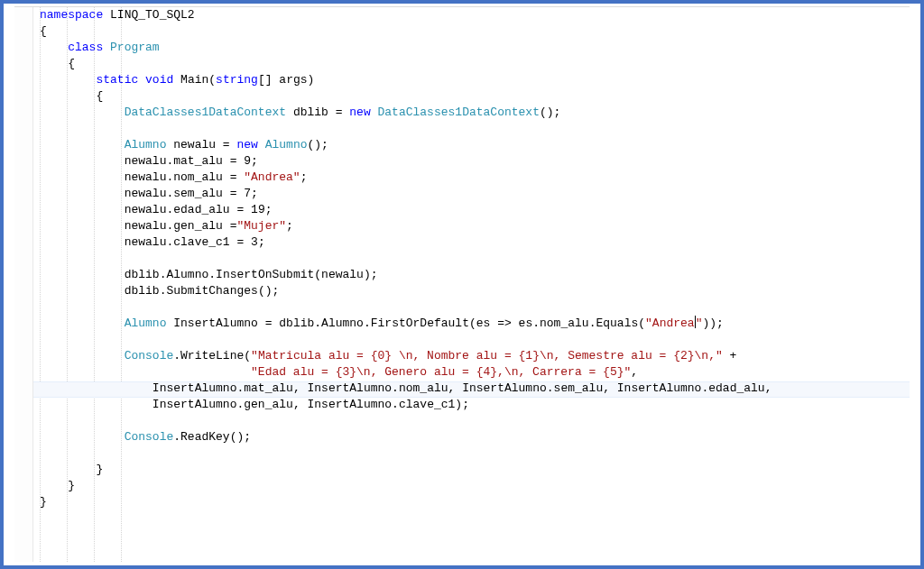 This screenshot has width=924, height=569. Describe the element at coordinates (146, 225) in the screenshot. I see `ref-newalu-5: newalu` at that location.